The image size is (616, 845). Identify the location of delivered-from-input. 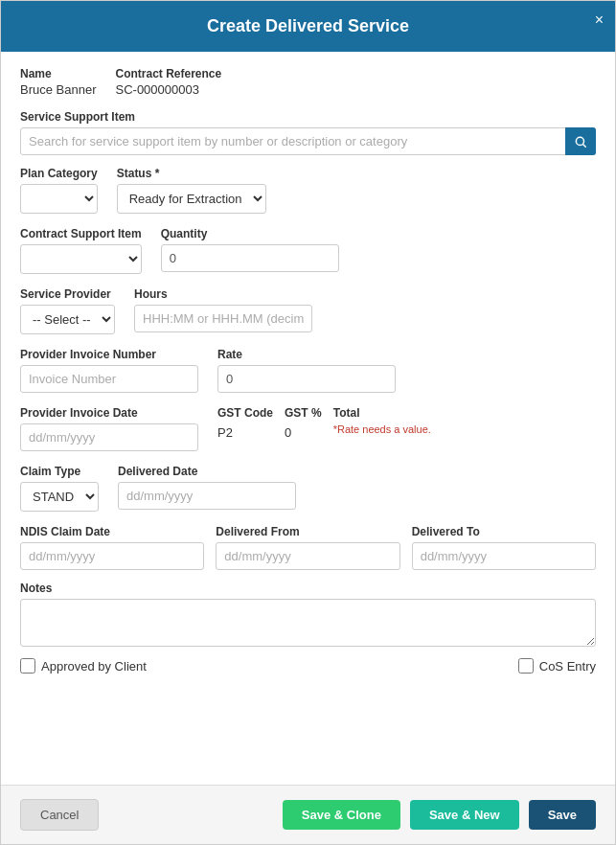
(308, 556).